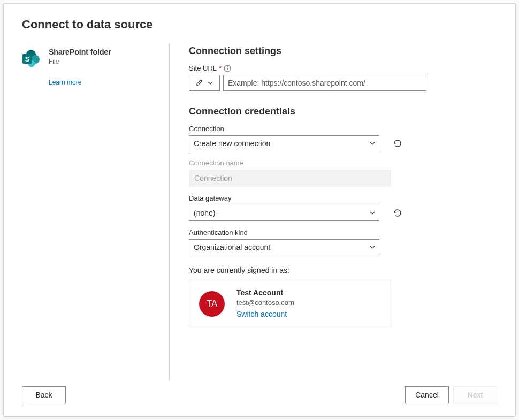 This screenshot has width=519, height=420. Describe the element at coordinates (232, 247) in the screenshot. I see `auth-value: Organizational account` at that location.